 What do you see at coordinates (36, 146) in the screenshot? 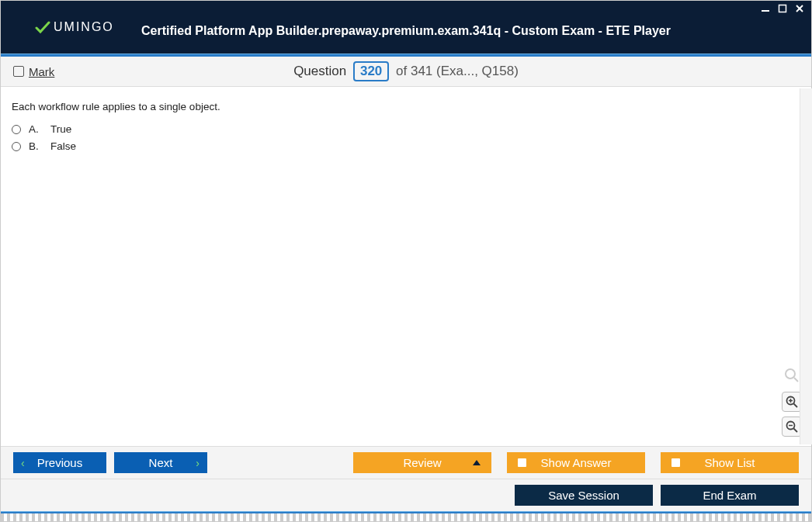
I see `option-letter: B.` at bounding box center [36, 146].